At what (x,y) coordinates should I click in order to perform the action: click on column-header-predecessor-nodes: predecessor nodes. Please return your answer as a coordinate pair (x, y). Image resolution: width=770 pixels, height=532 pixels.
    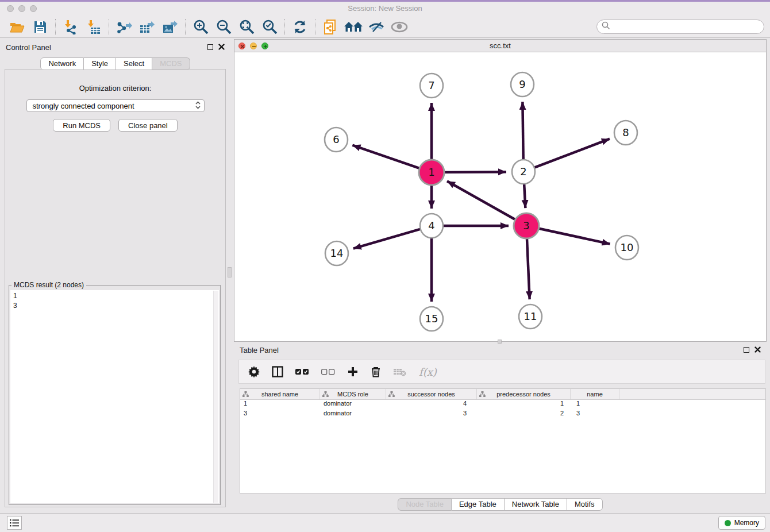
    Looking at the image, I should click on (524, 394).